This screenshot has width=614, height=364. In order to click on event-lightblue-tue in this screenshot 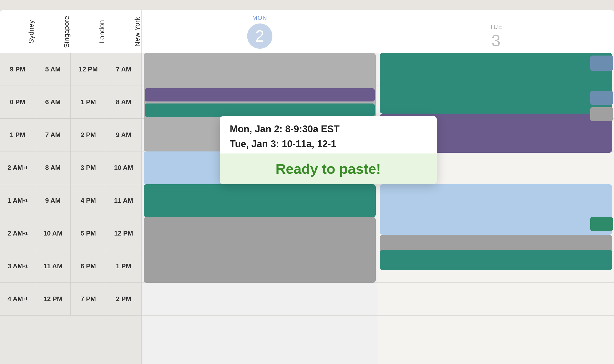, I will do `click(496, 210)`.